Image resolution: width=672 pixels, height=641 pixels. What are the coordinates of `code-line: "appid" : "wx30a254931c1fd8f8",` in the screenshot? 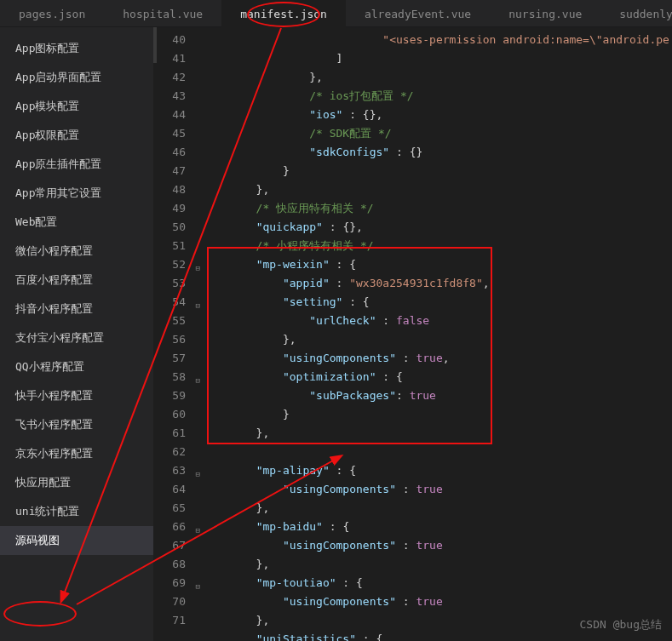 It's located at (438, 283).